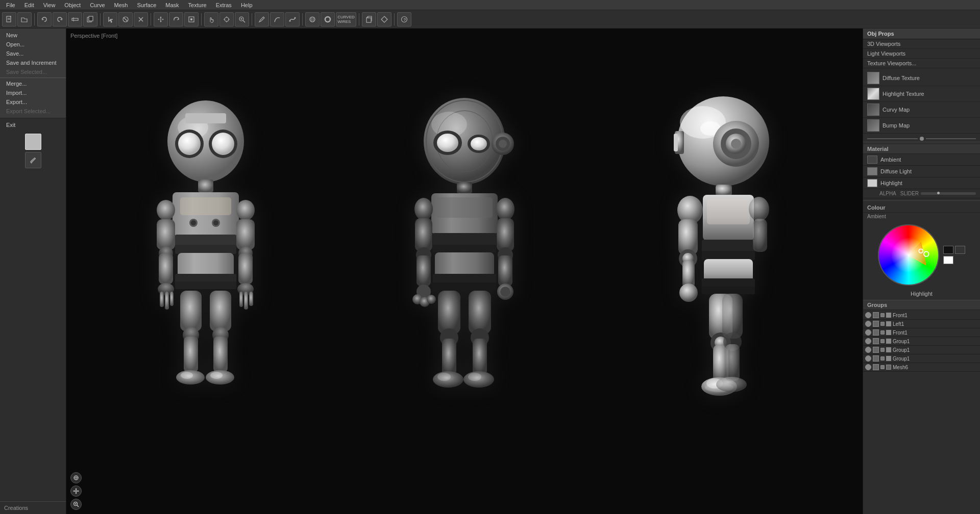 This screenshot has width=980, height=514. What do you see at coordinates (922, 337) in the screenshot?
I see `groups-section: Groups Front1 Left1` at bounding box center [922, 337].